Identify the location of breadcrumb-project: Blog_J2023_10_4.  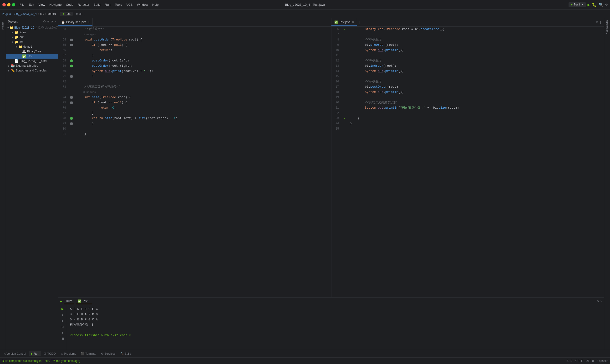
(25, 14).